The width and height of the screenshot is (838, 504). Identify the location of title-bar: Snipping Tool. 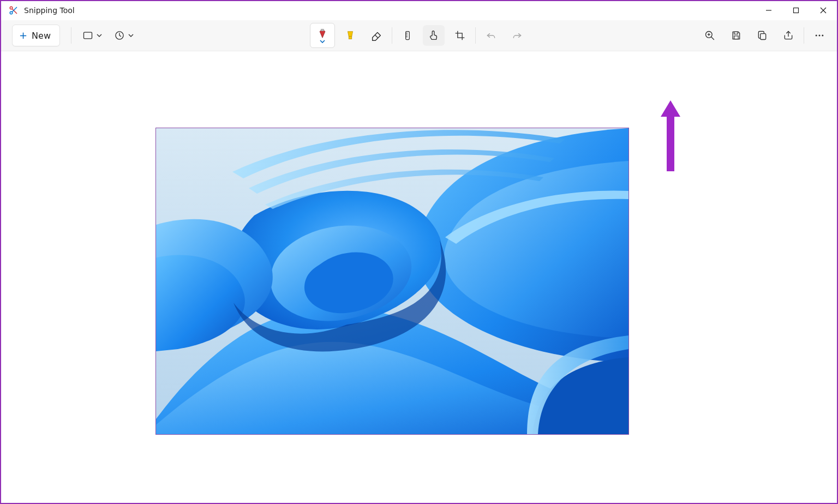
(419, 11).